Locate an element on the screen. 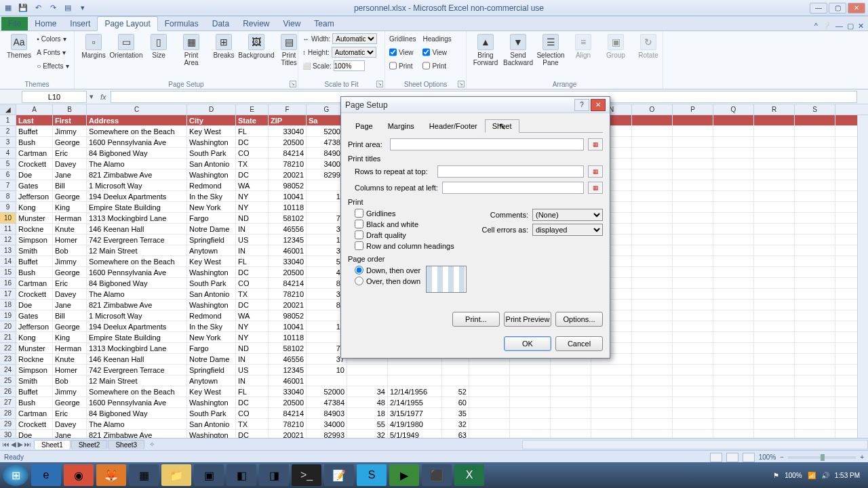 Image resolution: width=868 pixels, height=488 pixels. taskbar-ie-icon: e is located at coordinates (46, 475).